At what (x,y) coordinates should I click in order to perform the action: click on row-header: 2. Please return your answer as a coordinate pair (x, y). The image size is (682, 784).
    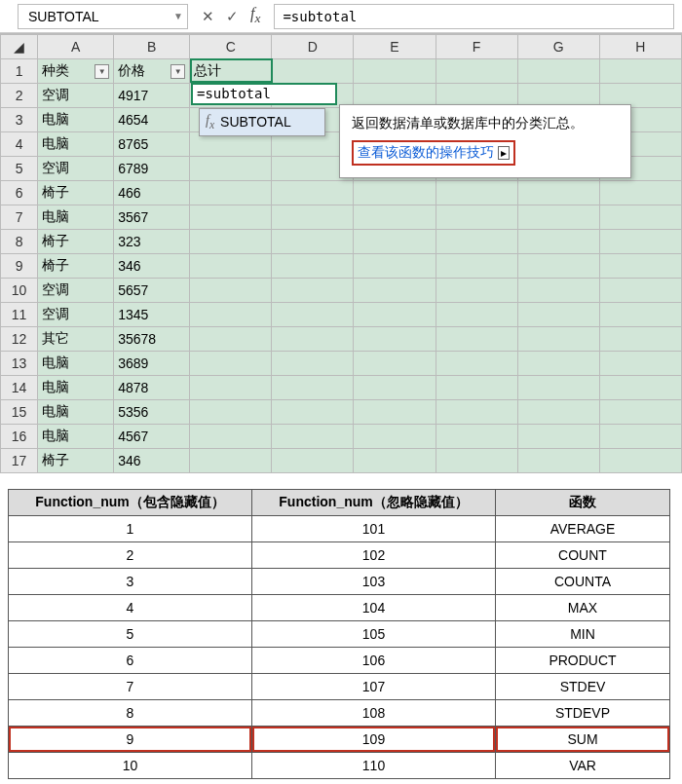
    Looking at the image, I should click on (19, 95).